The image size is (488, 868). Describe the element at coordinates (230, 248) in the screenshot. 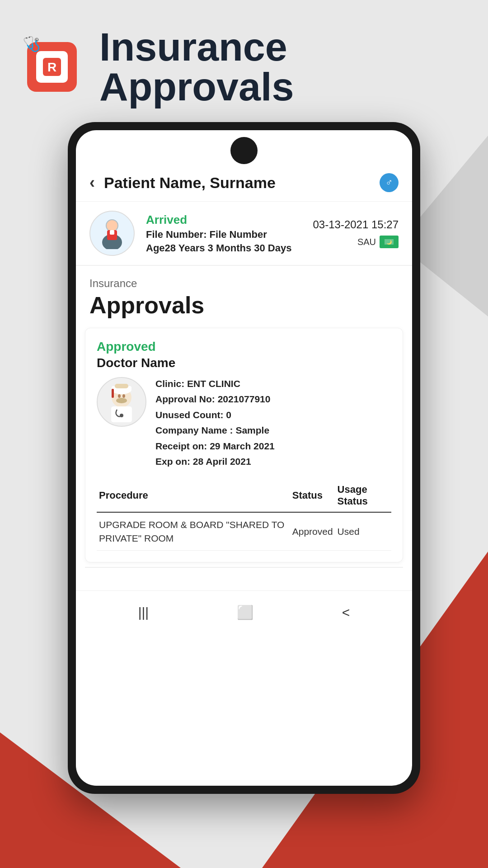

I see `patient-age: Age28 Years 3 Months 30 Days` at that location.